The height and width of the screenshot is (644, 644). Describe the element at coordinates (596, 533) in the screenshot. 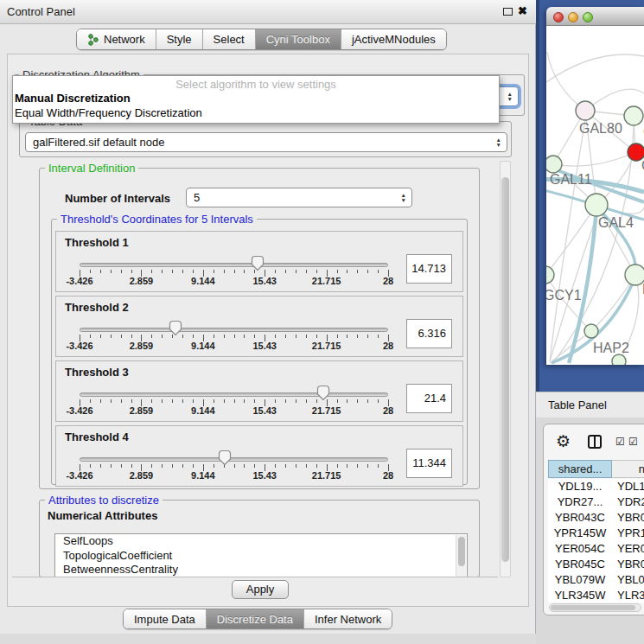

I see `table-row: YPR145WYPR1` at that location.